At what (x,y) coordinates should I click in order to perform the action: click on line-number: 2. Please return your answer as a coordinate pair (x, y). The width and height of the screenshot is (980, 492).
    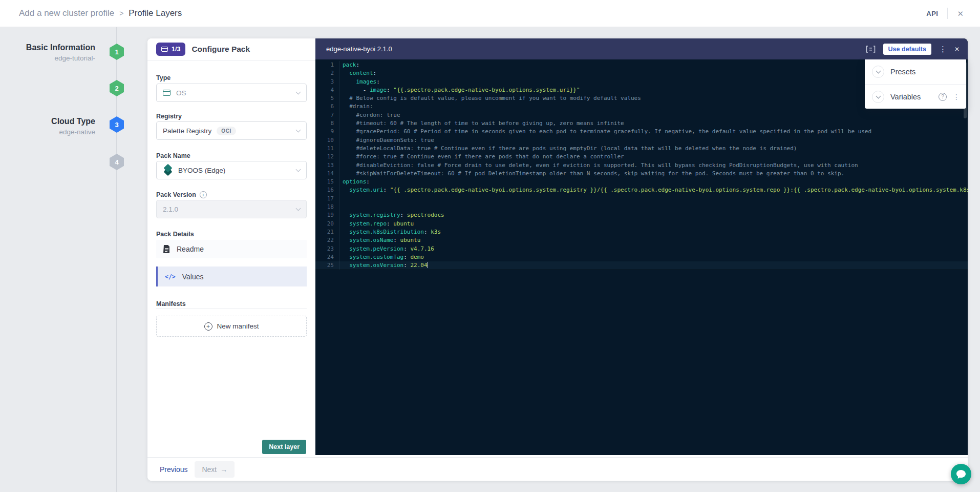
    Looking at the image, I should click on (325, 73).